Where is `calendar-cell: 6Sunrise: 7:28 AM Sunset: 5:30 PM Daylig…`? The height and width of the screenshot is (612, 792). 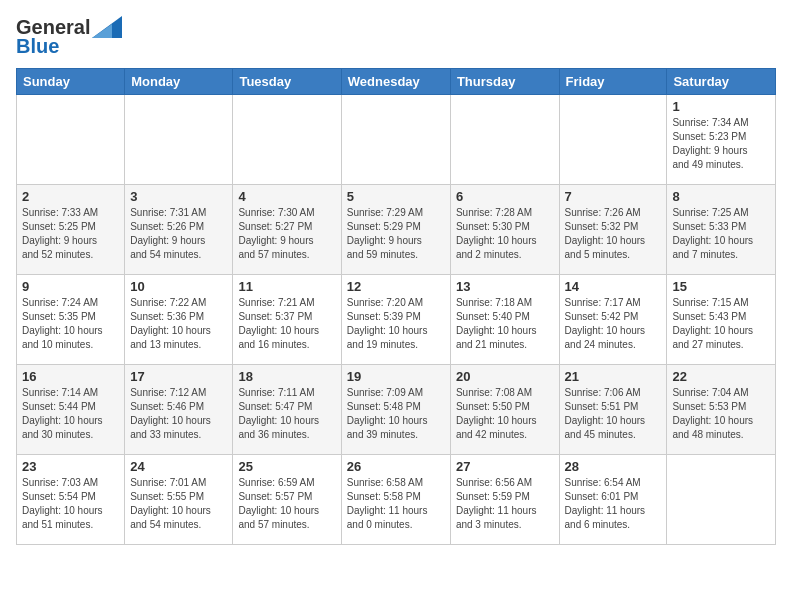 calendar-cell: 6Sunrise: 7:28 AM Sunset: 5:30 PM Daylig… is located at coordinates (504, 230).